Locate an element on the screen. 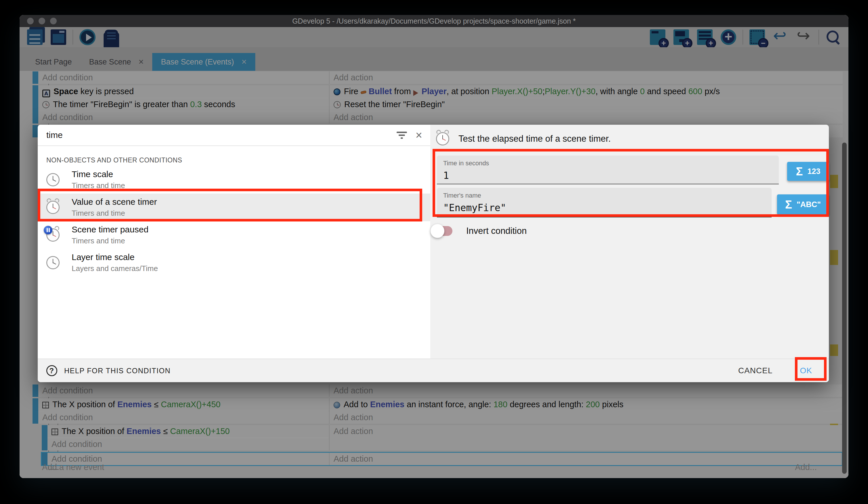 This screenshot has height=504, width=868. condition-list: Time scaleTimers and timeValue of a scen… is located at coordinates (234, 221).